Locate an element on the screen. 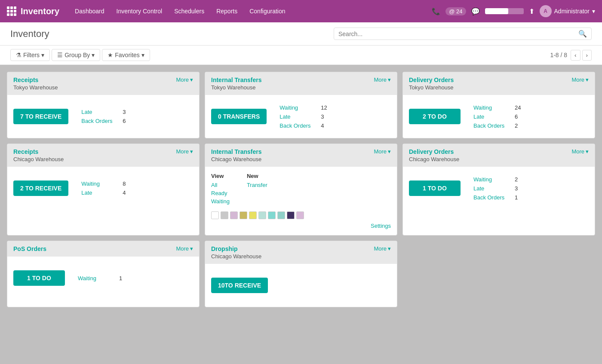 Image resolution: width=602 pixels, height=364 pixels. pagination-arrows: ‹ › is located at coordinates (581, 55).